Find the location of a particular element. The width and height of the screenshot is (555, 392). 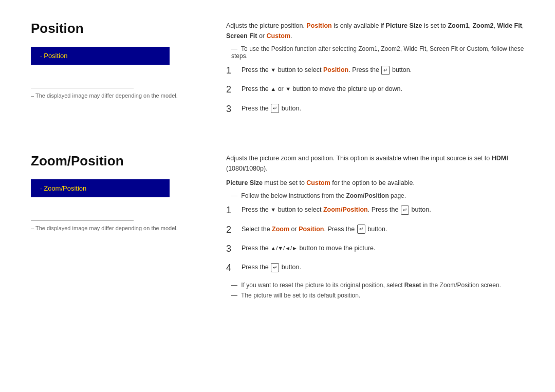

zp-step-number-4: 4 is located at coordinates (231, 268).